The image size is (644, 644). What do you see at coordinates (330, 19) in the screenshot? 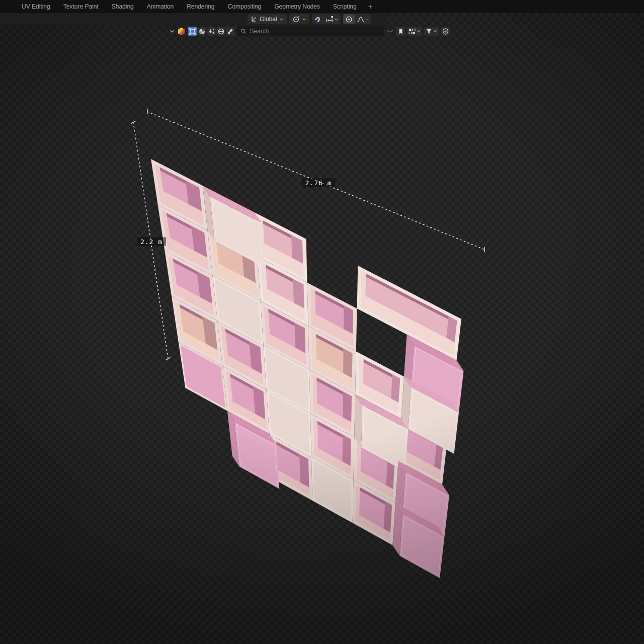
I see `snap-target-icon` at bounding box center [330, 19].